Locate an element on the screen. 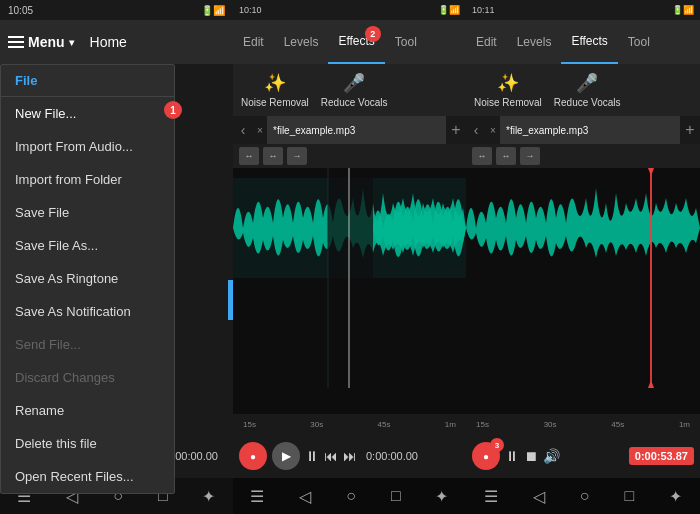 Image resolution: width=700 pixels, height=514 pixels. noise-removal-label-r: Noise Removal is located at coordinates (508, 102).